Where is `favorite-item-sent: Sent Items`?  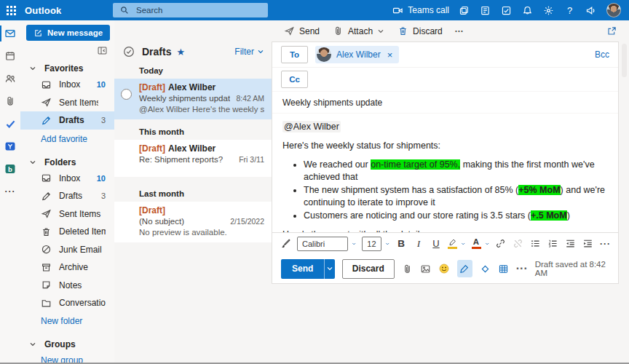 favorite-item-sent: Sent Items is located at coordinates (67, 103).